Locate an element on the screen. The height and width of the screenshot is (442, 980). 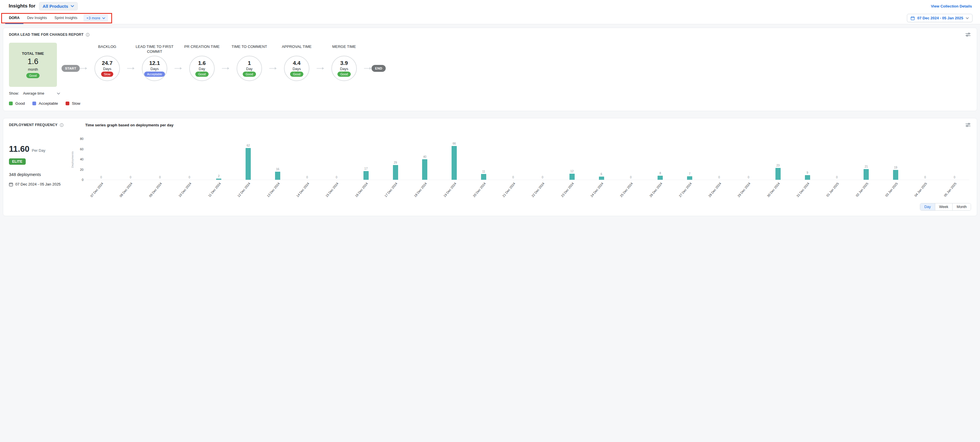
stage-label: BACKLOG is located at coordinates (107, 50).